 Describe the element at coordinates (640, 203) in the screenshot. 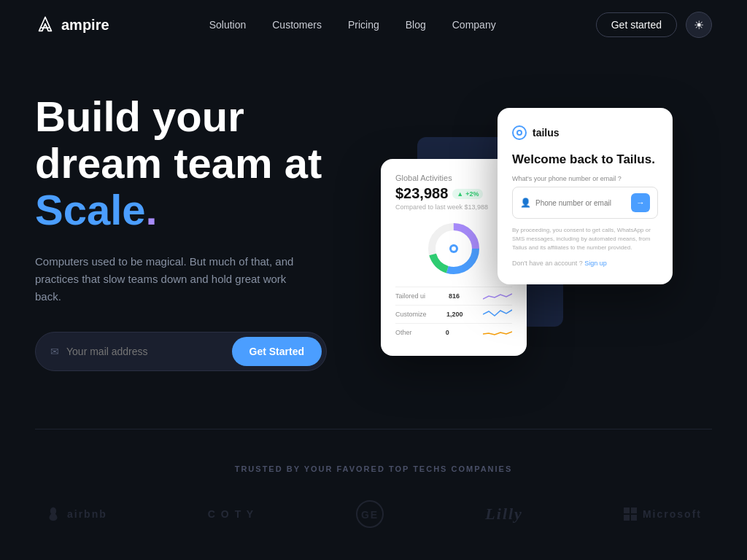

I see `send-button: →` at that location.